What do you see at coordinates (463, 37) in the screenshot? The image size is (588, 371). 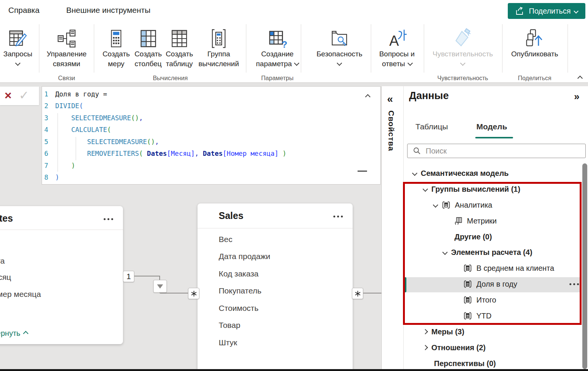 I see `sensitivity-tag-icon` at bounding box center [463, 37].